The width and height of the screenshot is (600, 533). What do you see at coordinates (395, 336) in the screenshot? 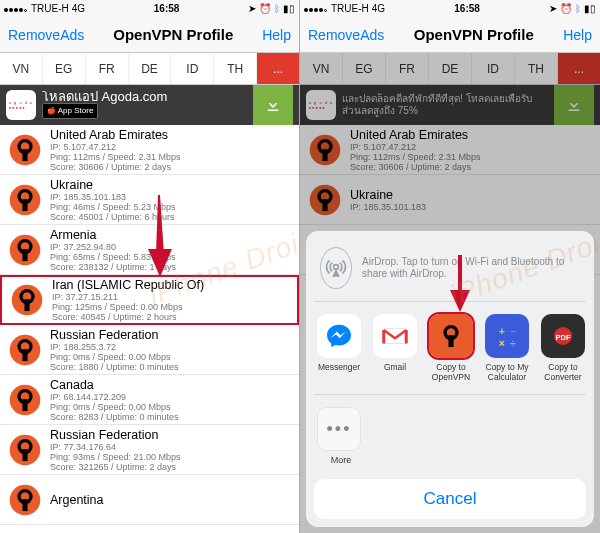
I see `gmail-icon` at bounding box center [395, 336].